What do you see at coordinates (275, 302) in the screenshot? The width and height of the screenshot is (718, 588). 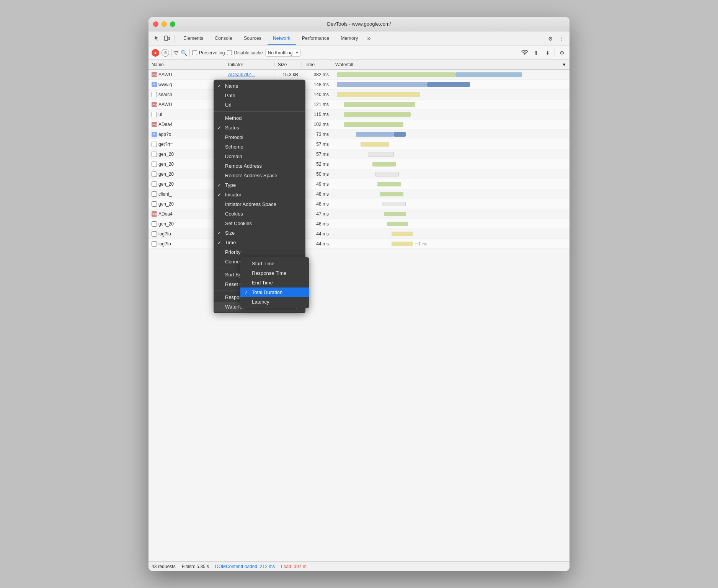 I see `ctx-submenu-latency: Latency` at bounding box center [275, 302].